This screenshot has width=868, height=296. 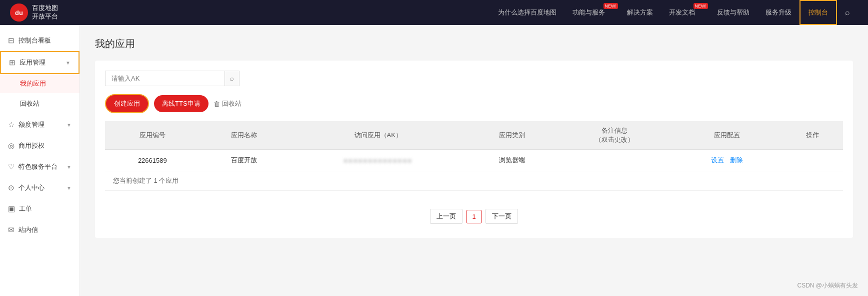 What do you see at coordinates (11, 146) in the screenshot?
I see `auth-icon: ◎` at bounding box center [11, 146].